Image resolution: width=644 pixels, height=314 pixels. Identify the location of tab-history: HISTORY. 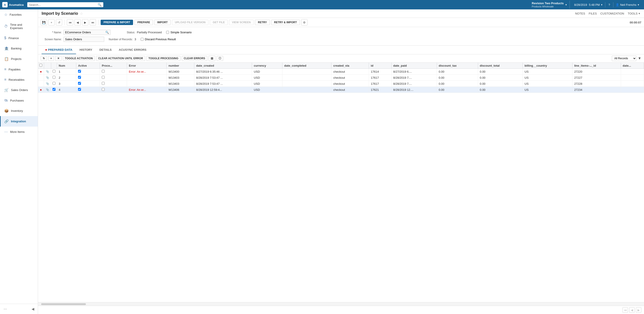
(86, 50).